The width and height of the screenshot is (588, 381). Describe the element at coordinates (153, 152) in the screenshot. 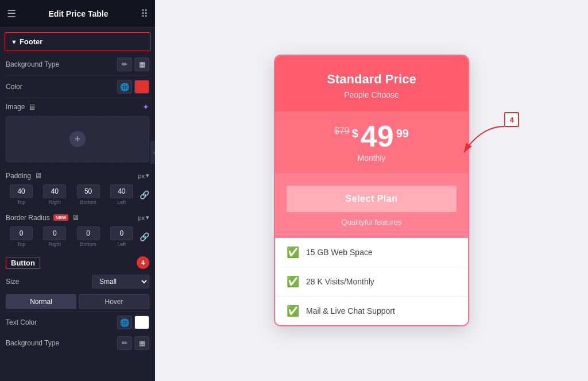

I see `collapse-handle: ‹` at that location.